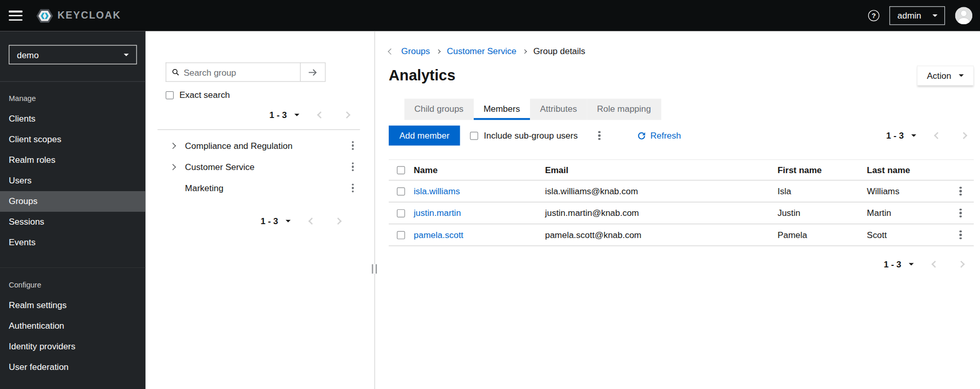  Describe the element at coordinates (28, 55) in the screenshot. I see `current-realm-name: demo` at that location.